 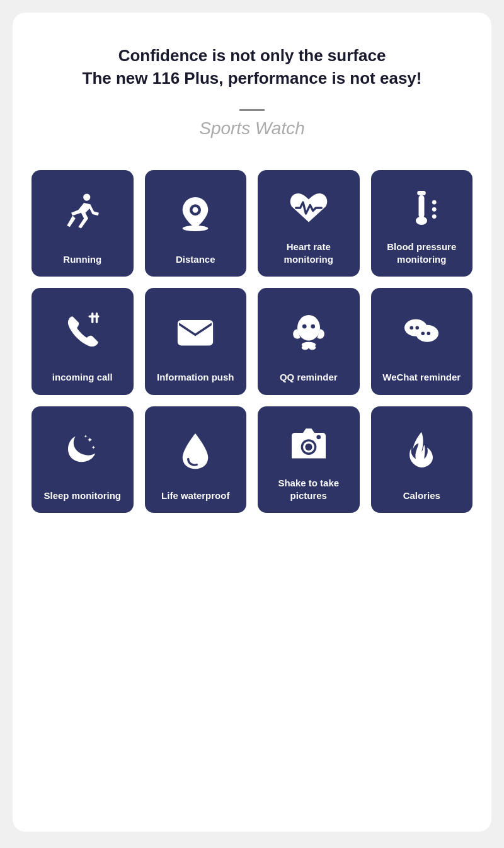 I want to click on distance-label: Distance, so click(x=195, y=260).